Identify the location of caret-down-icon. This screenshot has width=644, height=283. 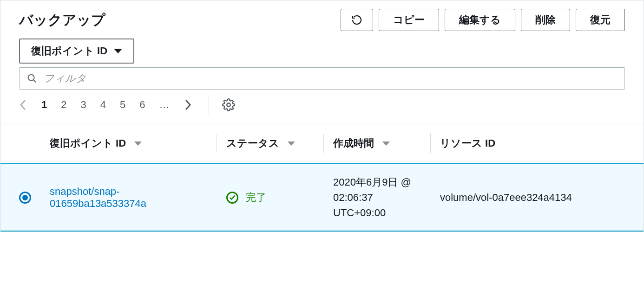
(118, 51).